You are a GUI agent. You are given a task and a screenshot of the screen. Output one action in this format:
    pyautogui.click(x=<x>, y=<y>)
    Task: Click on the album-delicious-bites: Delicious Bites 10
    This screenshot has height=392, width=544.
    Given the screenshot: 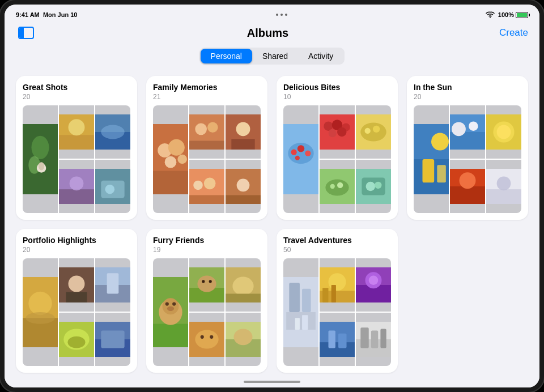 What is the action you would take?
    pyautogui.click(x=337, y=148)
    